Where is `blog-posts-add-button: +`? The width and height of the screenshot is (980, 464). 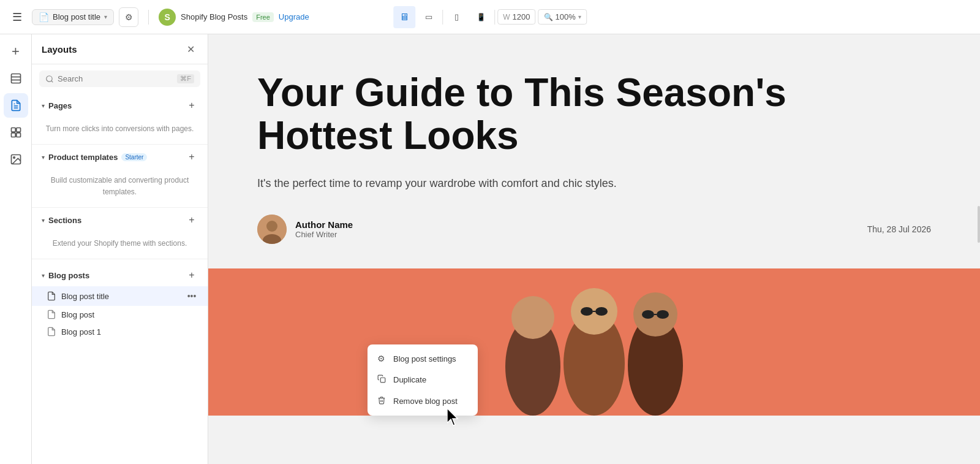 blog-posts-add-button: + is located at coordinates (192, 275).